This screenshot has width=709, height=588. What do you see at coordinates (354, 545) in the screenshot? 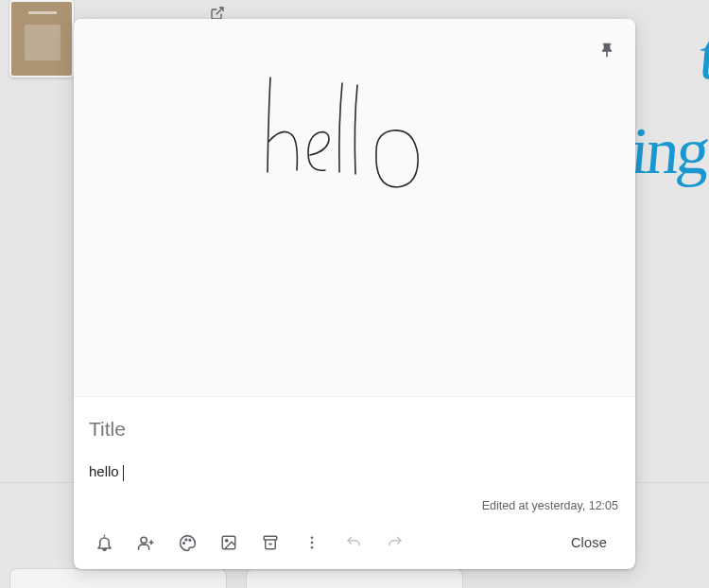
I see `note-toolbar: Close` at bounding box center [354, 545].